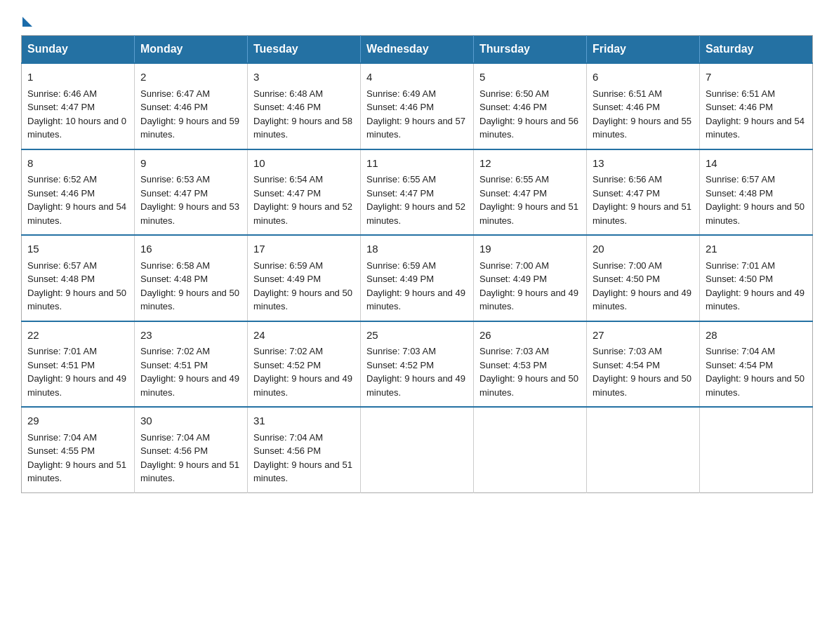  I want to click on day-number: 25, so click(417, 335).